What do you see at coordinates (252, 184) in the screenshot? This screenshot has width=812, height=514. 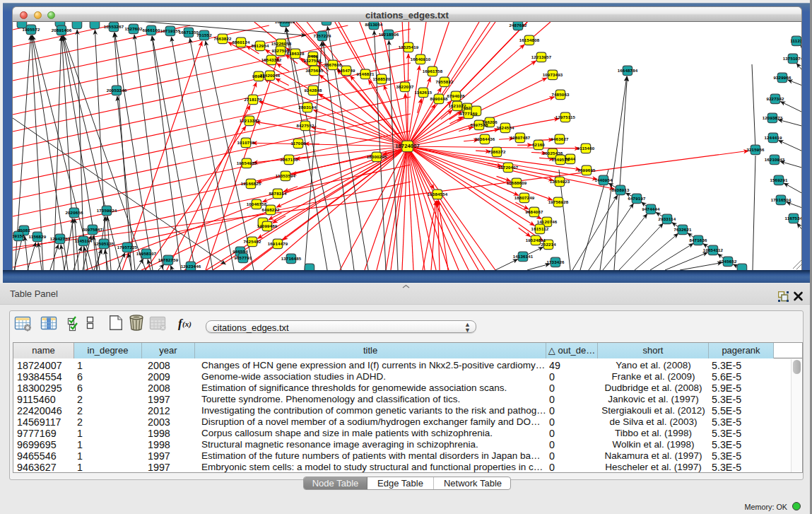 I see `svg-text: 19166825` at bounding box center [252, 184].